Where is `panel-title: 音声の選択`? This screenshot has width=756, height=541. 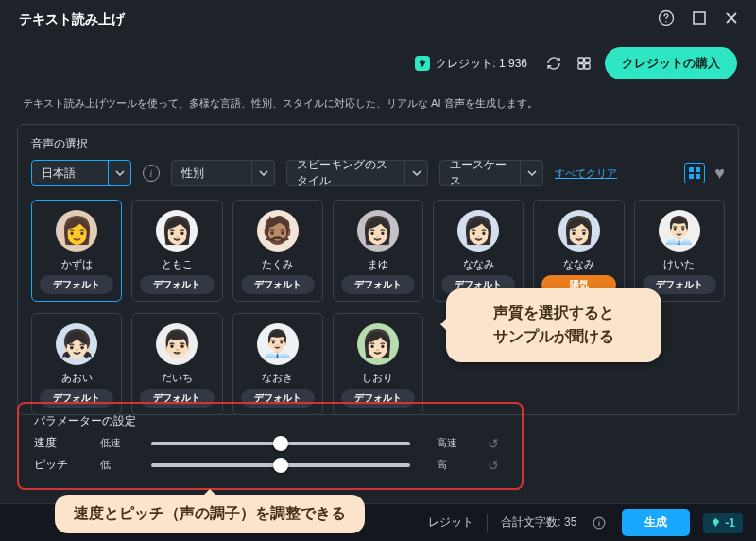 panel-title: 音声の選択 is located at coordinates (378, 144).